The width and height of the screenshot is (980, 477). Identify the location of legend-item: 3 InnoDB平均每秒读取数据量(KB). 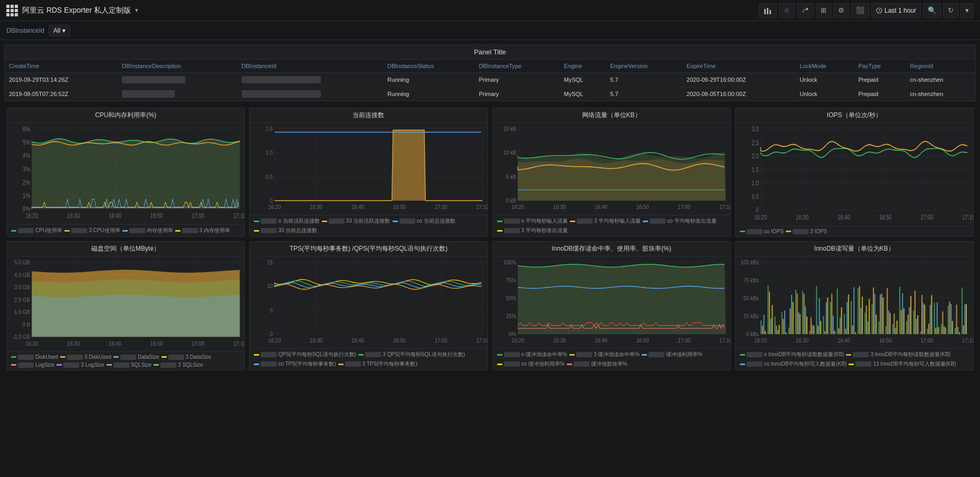
(898, 355).